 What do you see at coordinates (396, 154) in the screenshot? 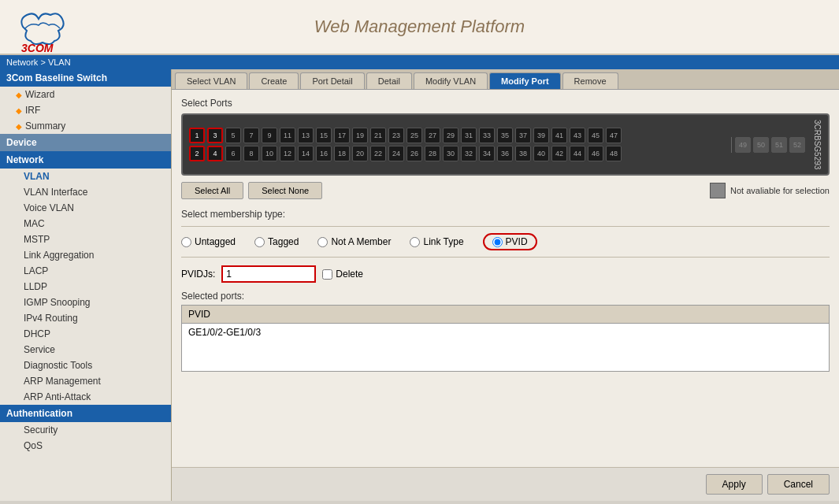
I see `port-24: 24` at bounding box center [396, 154].